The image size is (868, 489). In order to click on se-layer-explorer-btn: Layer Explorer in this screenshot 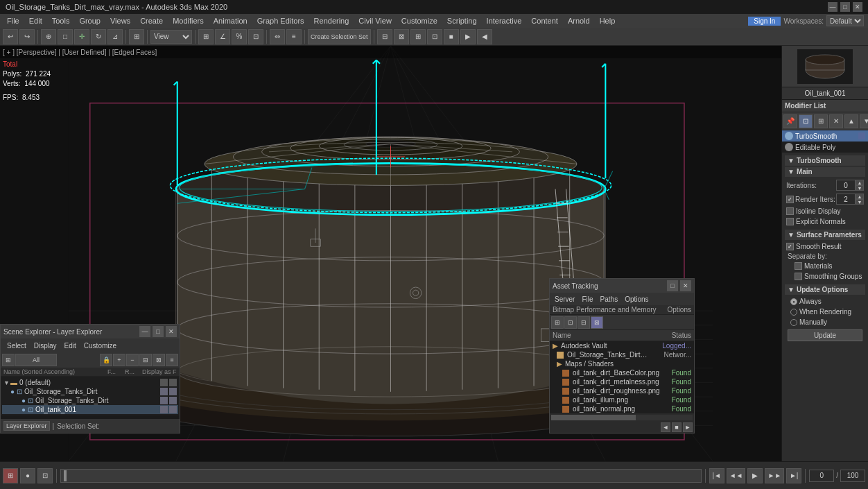, I will do `click(26, 426)`.